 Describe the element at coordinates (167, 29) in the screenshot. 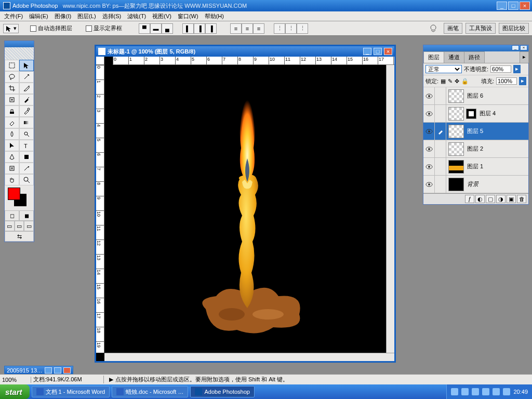

I see `align-bottom-icon: ▄` at that location.